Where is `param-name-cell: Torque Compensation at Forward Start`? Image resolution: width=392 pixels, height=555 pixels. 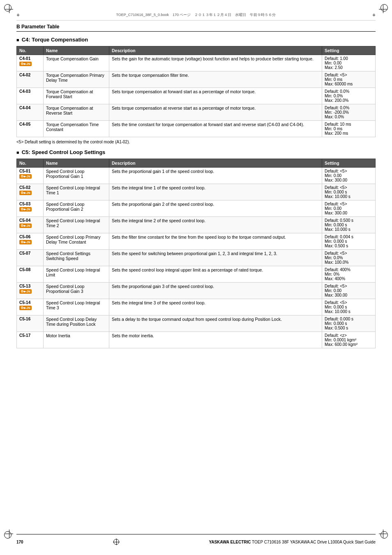
param-name-cell: Torque Compensation at Forward Start is located at coordinates (76, 96).